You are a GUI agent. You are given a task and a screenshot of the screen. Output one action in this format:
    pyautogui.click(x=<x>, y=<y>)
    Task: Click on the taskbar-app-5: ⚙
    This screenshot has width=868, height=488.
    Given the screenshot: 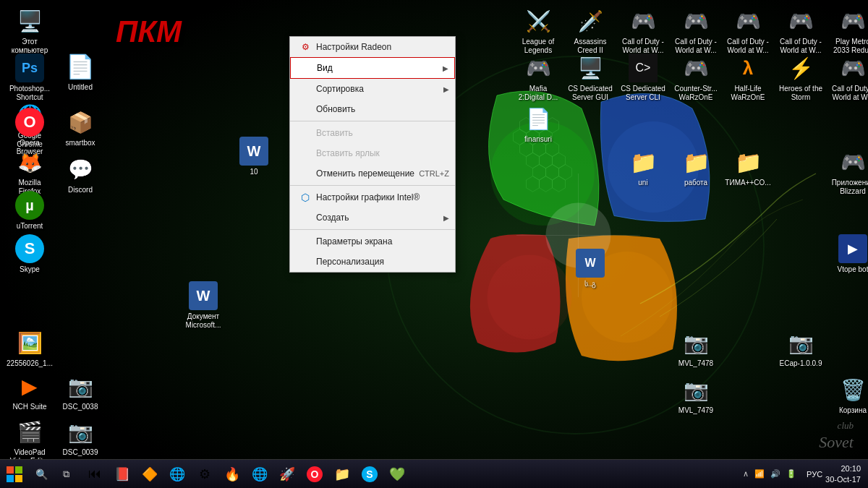 What is the action you would take?
    pyautogui.click(x=205, y=474)
    